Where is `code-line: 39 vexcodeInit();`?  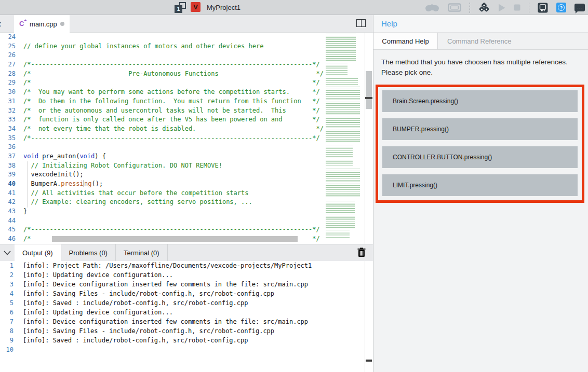
code-line: 39 vexcodeInit(); is located at coordinates (186, 175).